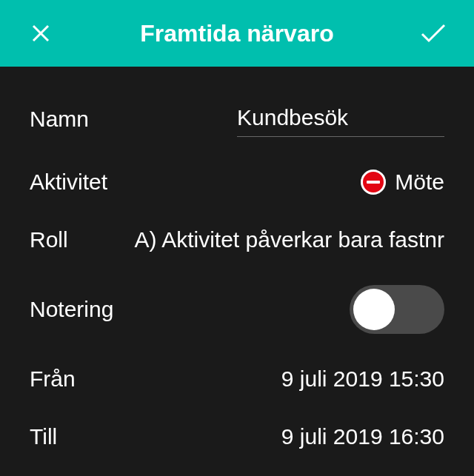 The image size is (474, 476). What do you see at coordinates (264, 240) in the screenshot?
I see `role-value: A) Aktivitet påverkar bara fastnr` at bounding box center [264, 240].